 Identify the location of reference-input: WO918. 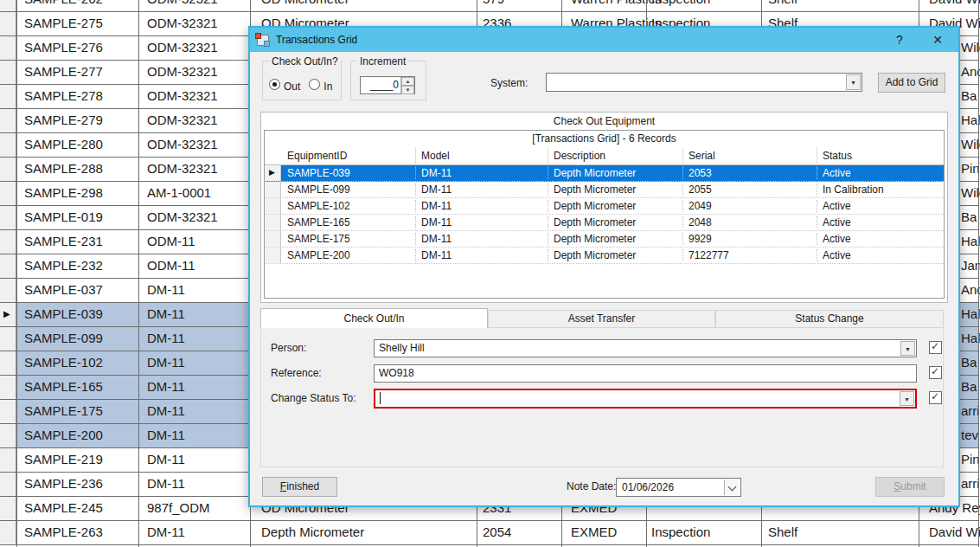
(645, 374).